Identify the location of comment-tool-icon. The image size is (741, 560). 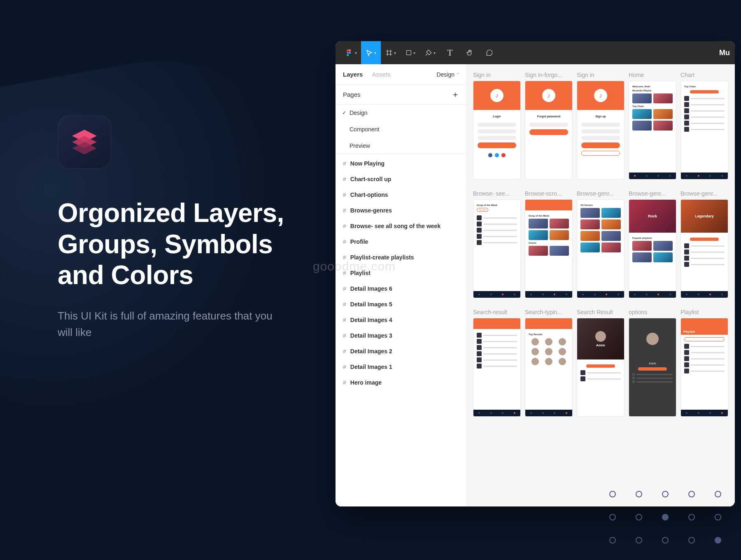
(489, 53).